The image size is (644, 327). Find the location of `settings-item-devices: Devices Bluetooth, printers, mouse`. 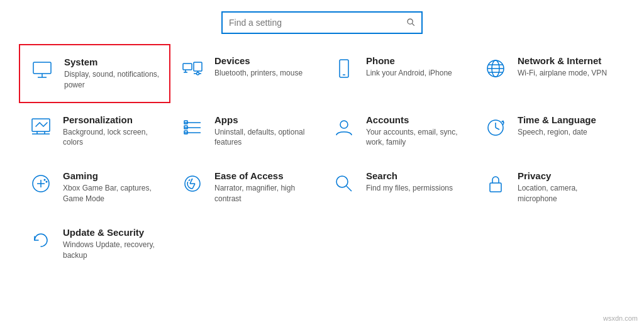

settings-item-devices: Devices Bluetooth, printers, mouse is located at coordinates (247, 74).